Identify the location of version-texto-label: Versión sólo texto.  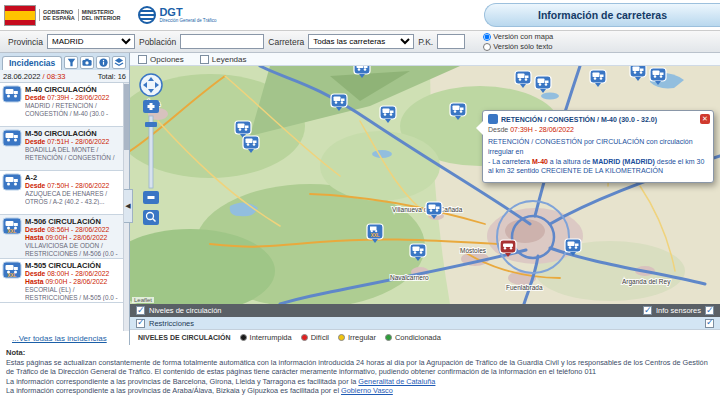
(522, 46).